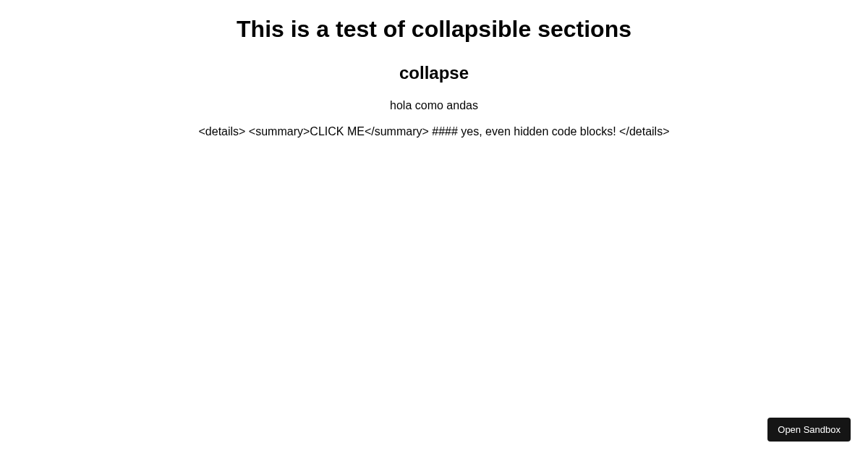  I want to click on page-title: This is a test of collapsible sections, so click(434, 29).